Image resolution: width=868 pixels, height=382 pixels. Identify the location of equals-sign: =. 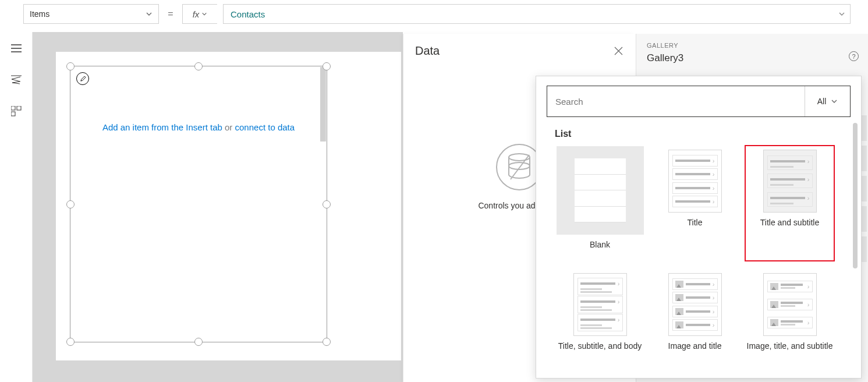
(171, 14).